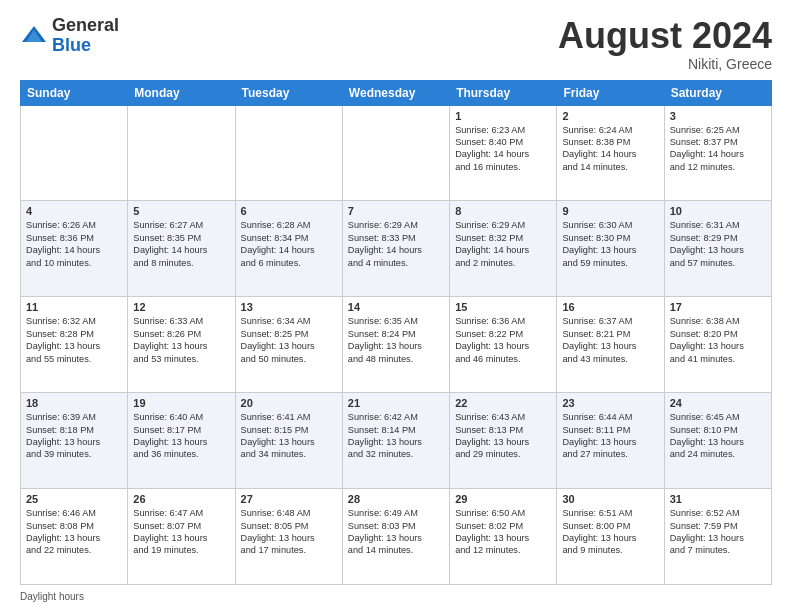 The width and height of the screenshot is (792, 612). I want to click on day-number: 16, so click(610, 307).